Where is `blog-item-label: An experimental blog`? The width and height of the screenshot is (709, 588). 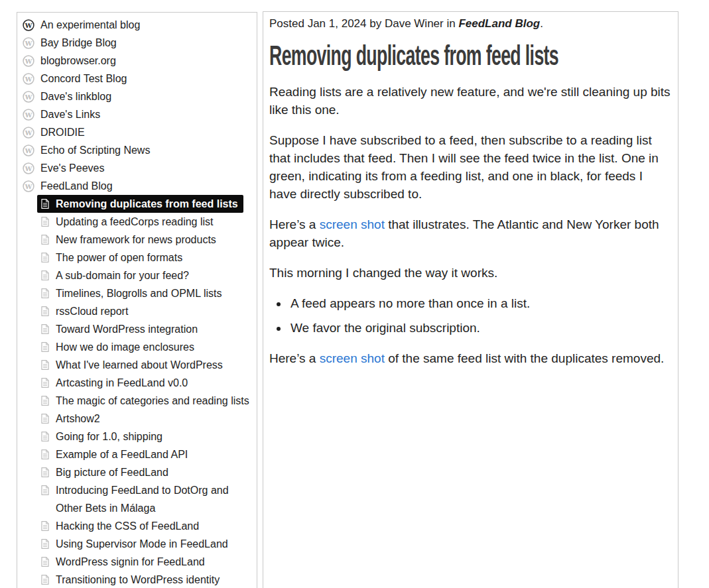 blog-item-label: An experimental blog is located at coordinates (90, 25).